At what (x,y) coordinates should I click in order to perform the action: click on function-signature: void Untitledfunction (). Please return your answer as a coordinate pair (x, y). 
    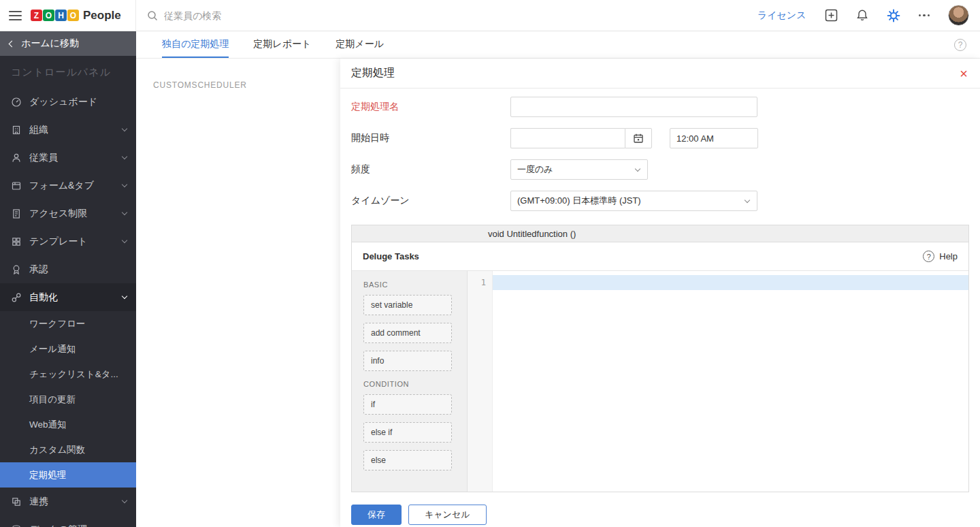
    Looking at the image, I should click on (660, 234).